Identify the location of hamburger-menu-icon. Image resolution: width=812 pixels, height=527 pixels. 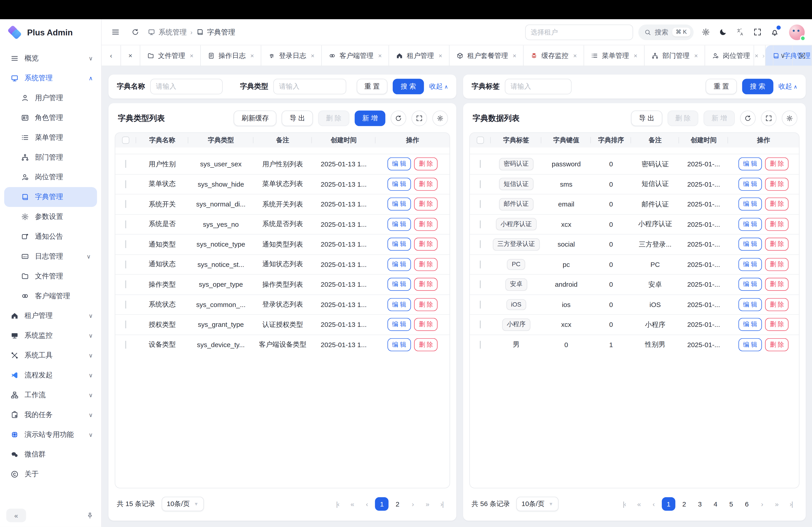
(115, 32).